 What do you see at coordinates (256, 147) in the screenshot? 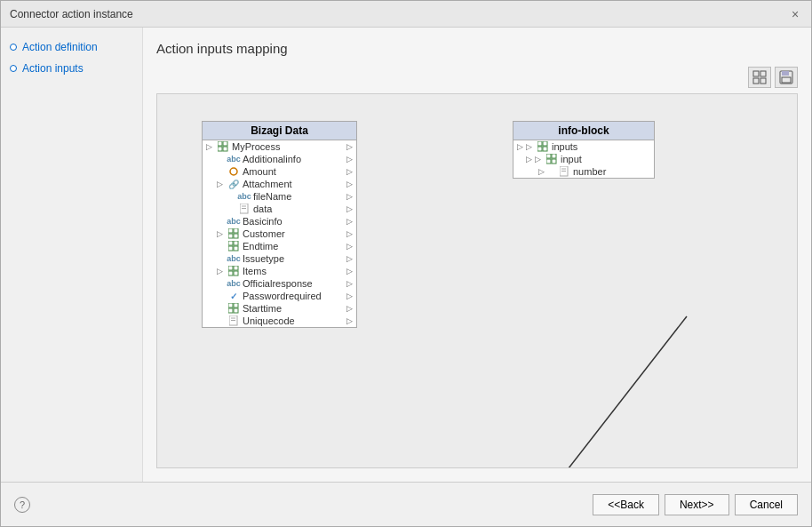
I see `tree-item-label: MyProcess` at bounding box center [256, 147].